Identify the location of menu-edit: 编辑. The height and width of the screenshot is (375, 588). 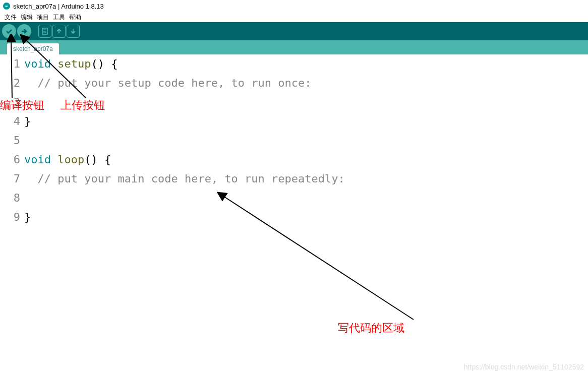
(27, 17).